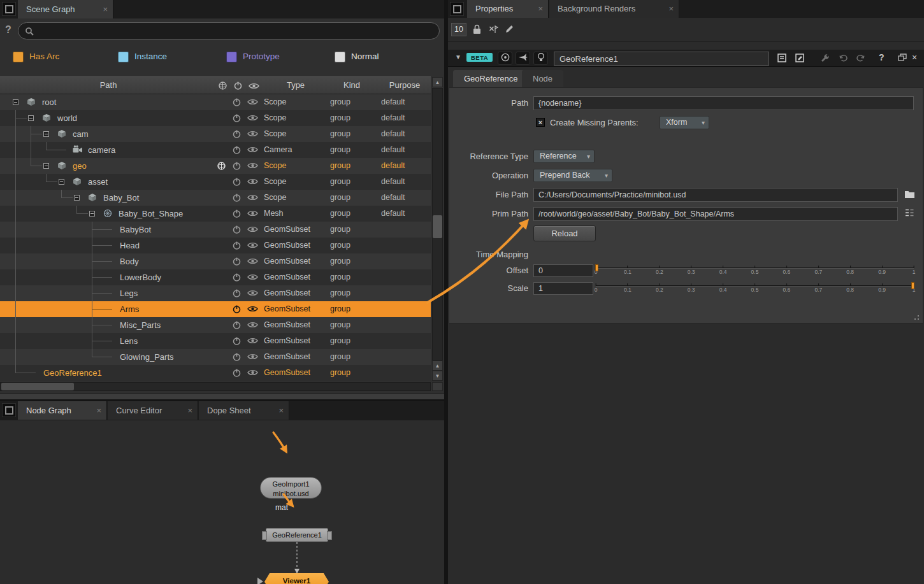 The width and height of the screenshot is (924, 584). I want to click on scene-graph-row: Glowing_PartsGeomSubsetgroup, so click(215, 357).